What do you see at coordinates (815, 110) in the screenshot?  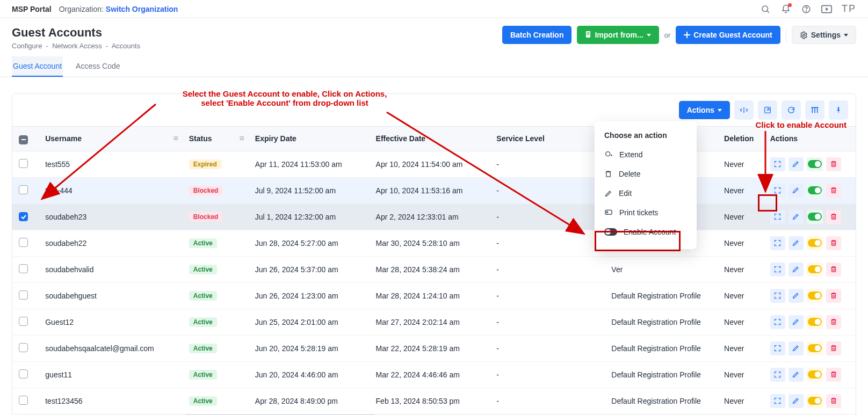 I see `columns-icon` at bounding box center [815, 110].